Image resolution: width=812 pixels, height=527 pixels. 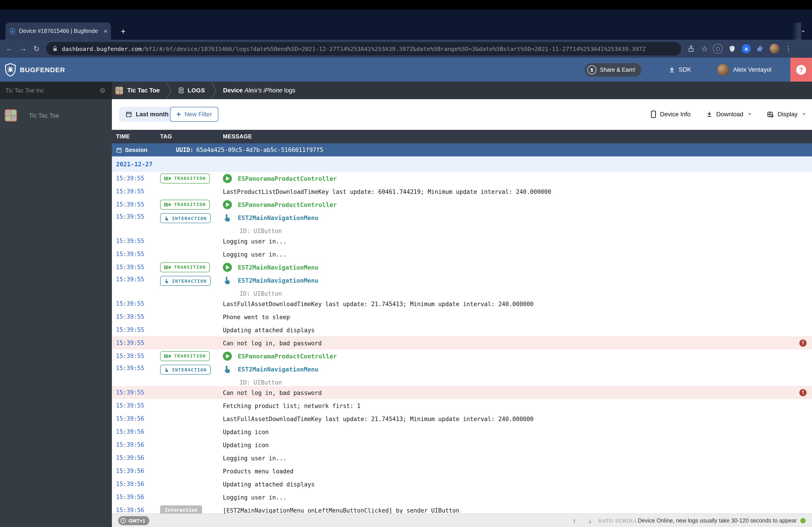 What do you see at coordinates (185, 218) in the screenshot?
I see `tag-badge-interaction: INTERACTION` at bounding box center [185, 218].